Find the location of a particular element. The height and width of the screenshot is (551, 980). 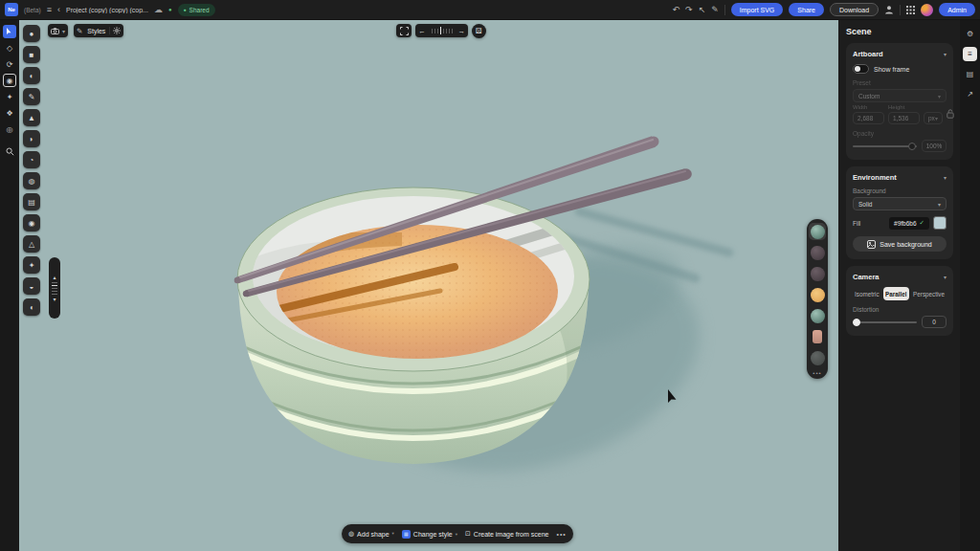

settings-icon: ⚙ is located at coordinates (970, 34).